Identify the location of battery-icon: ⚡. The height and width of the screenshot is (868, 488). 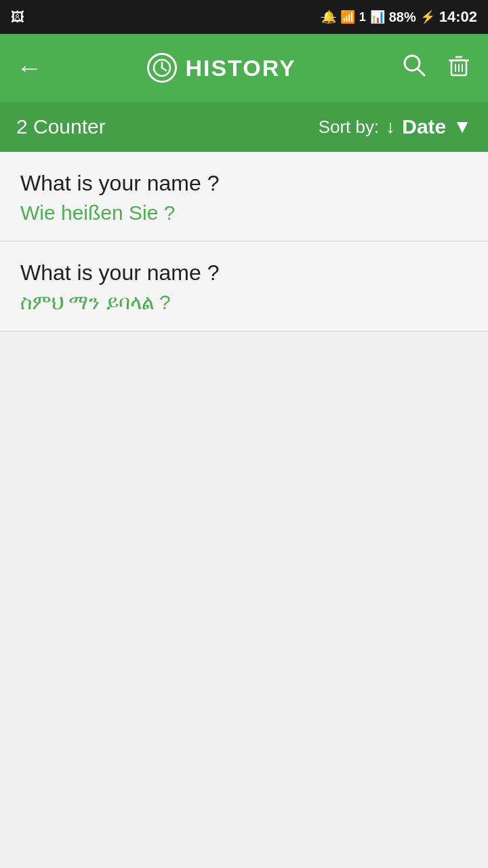
(428, 17).